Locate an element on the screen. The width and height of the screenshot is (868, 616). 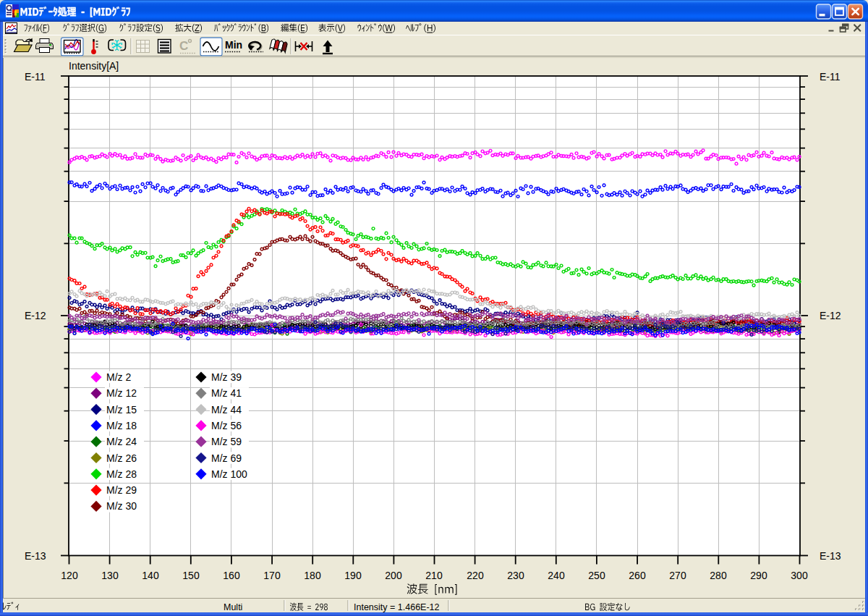
svg-text: 180 is located at coordinates (312, 575).